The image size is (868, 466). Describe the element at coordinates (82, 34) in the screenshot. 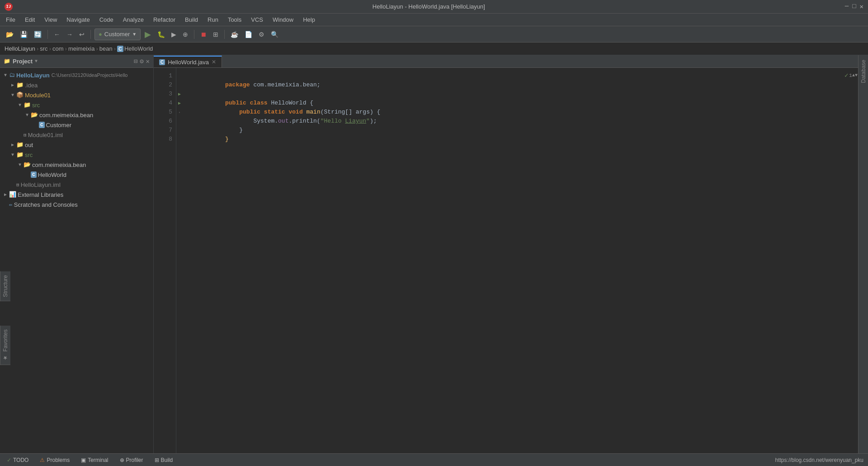

I see `undo-button: ↩` at that location.